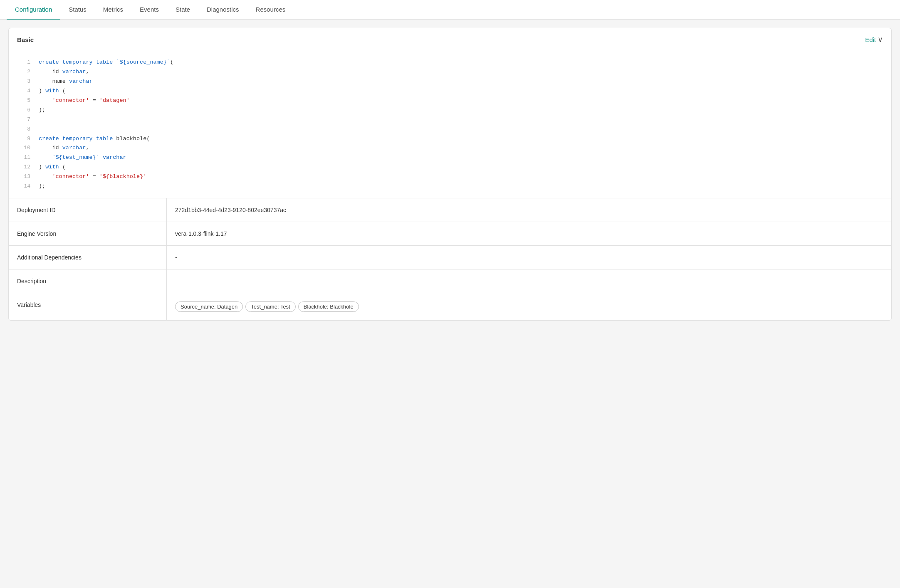 The image size is (900, 588). I want to click on line-number: 8, so click(23, 129).